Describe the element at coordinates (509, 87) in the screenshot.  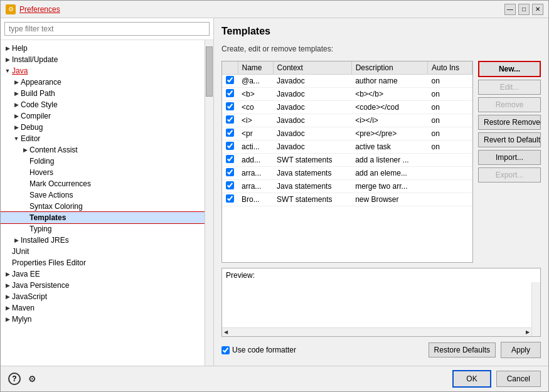
I see `edit-button: Edit...` at that location.